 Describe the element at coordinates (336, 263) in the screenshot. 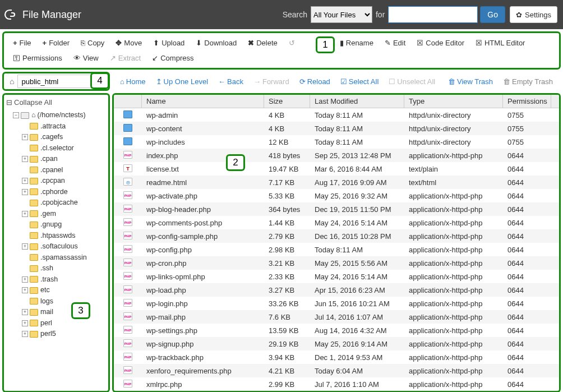

I see `file-row: wp-cron.php3.21 KBMay 25, 2015 5:56 AMap…` at that location.